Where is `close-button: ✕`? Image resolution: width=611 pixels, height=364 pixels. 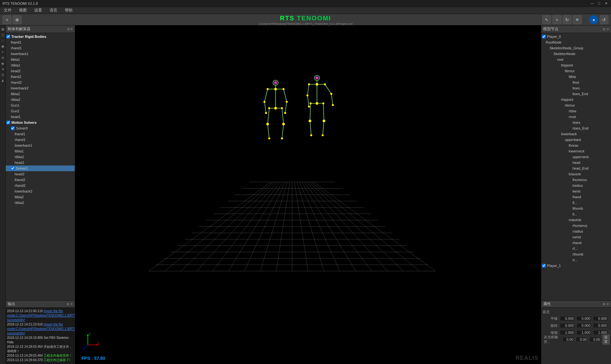 close-button: ✕ is located at coordinates (606, 4).